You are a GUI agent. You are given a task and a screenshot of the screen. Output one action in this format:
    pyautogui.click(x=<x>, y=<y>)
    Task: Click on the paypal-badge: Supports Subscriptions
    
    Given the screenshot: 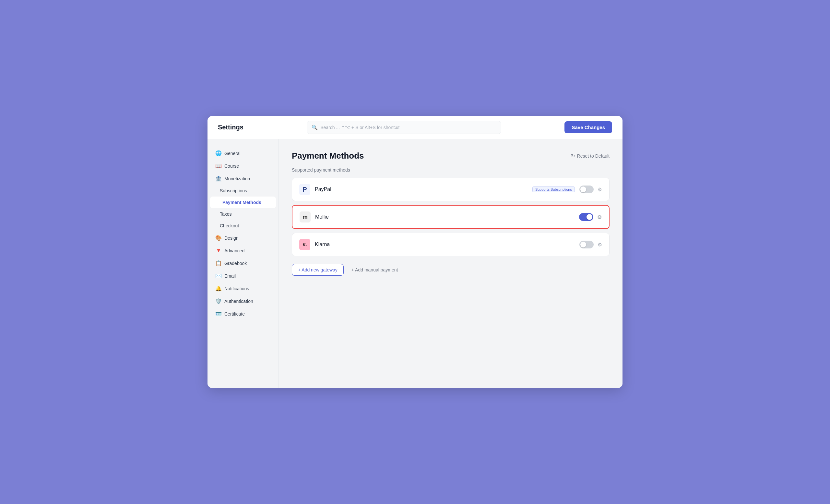 What is the action you would take?
    pyautogui.click(x=554, y=189)
    